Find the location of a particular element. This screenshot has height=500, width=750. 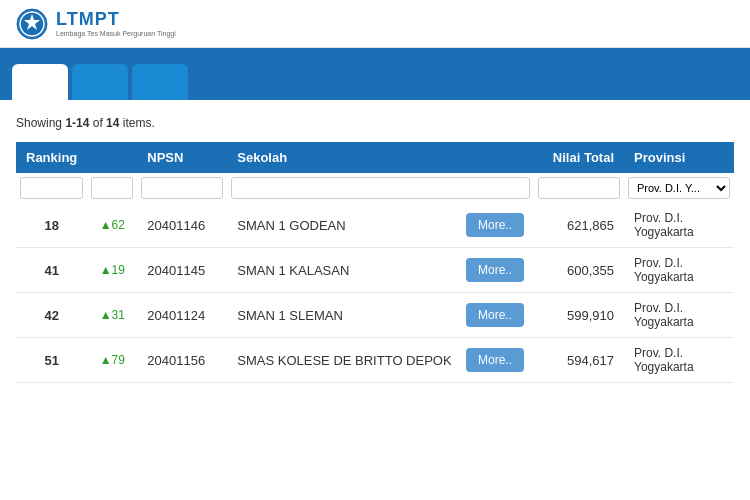

showing-range: 1-14 is located at coordinates (77, 123).